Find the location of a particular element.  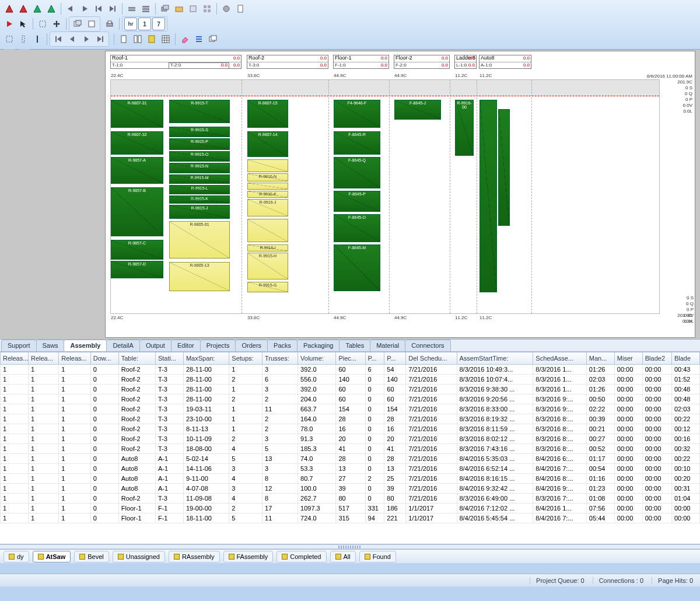

assembly-block: R-9807-15 is located at coordinates (268, 114).